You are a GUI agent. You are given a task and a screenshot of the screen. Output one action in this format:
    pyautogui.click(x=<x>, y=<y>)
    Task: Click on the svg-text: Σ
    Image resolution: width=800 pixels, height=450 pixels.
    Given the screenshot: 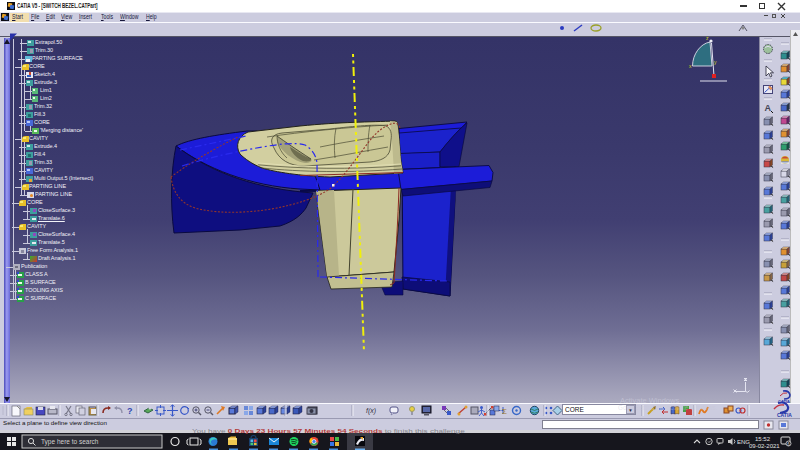 What is the action you would take?
    pyautogui.click(x=504, y=412)
    